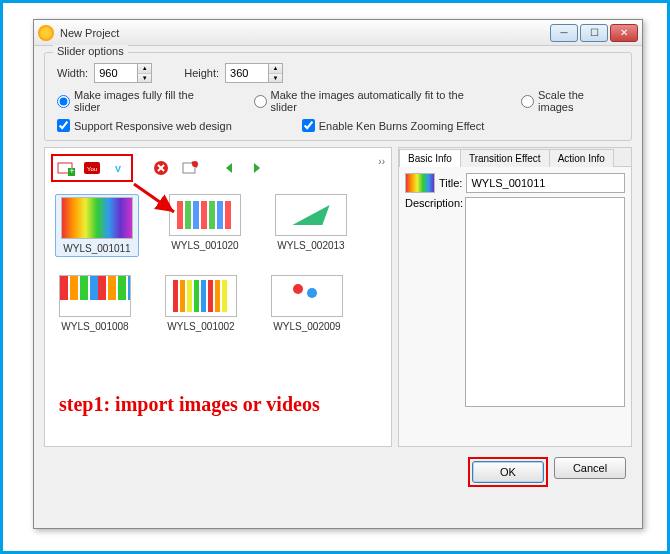 Image resolution: width=670 pixels, height=554 pixels. Describe the element at coordinates (305, 33) in the screenshot. I see `window-title: New Project` at that location.